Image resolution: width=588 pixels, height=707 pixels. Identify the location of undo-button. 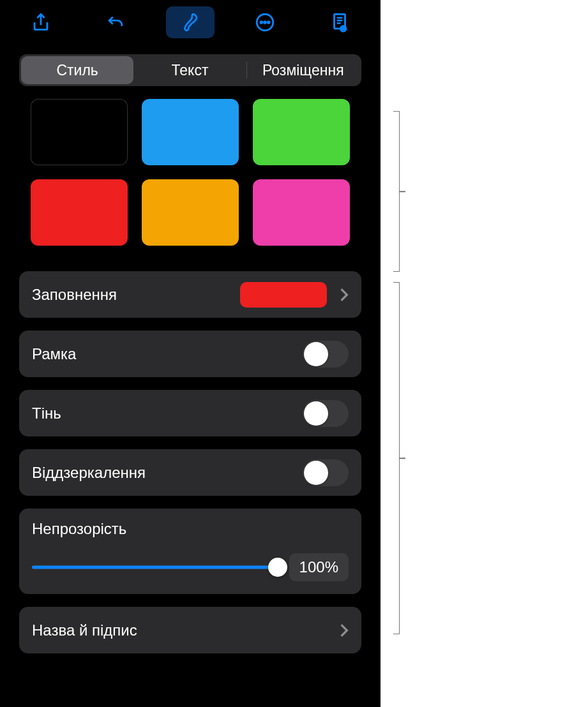
(116, 22).